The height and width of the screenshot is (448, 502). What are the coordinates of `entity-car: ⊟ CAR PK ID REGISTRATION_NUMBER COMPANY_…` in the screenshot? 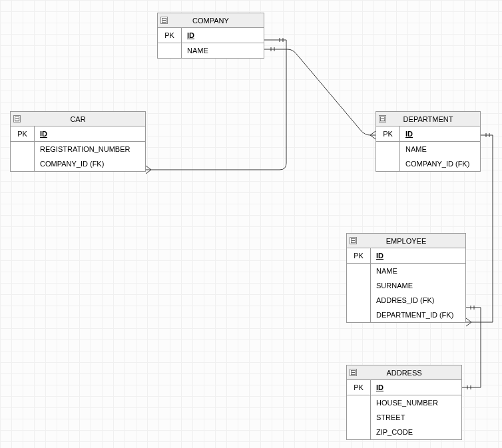 It's located at (78, 141).